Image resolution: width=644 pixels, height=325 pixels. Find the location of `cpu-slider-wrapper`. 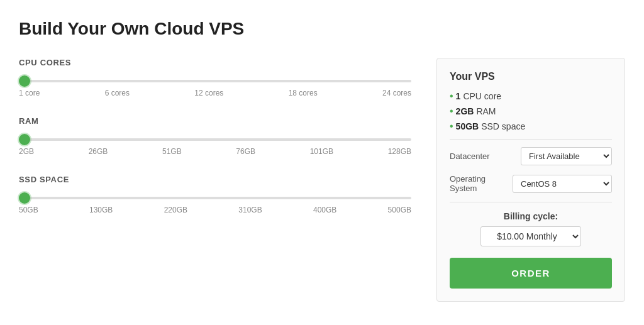

cpu-slider-wrapper is located at coordinates (215, 79).